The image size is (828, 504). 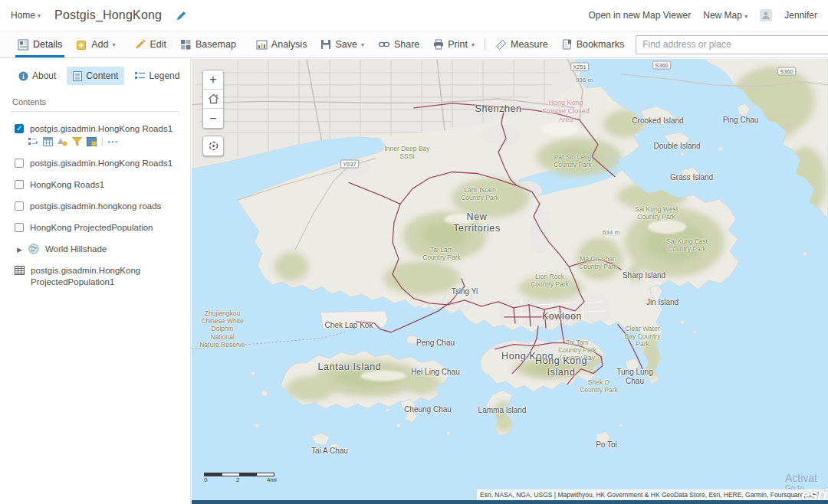 I want to click on new-map-menu: New Map ▾, so click(x=725, y=15).